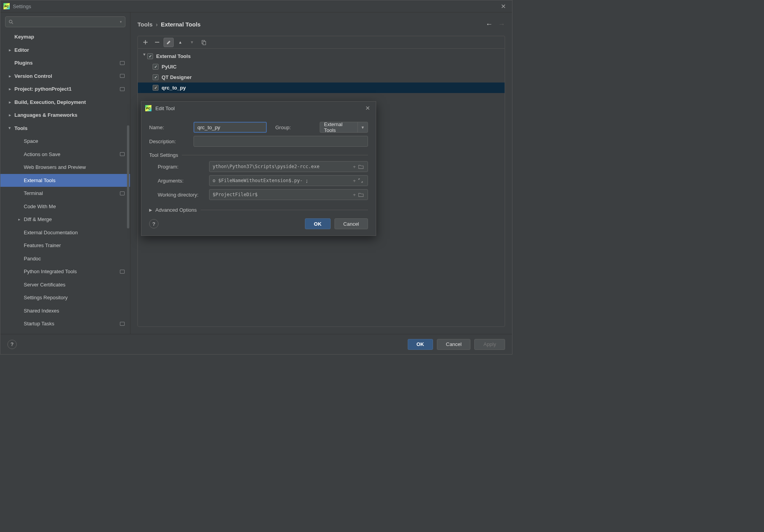 This screenshot has width=764, height=532. What do you see at coordinates (50, 102) in the screenshot?
I see `sidebar-item-label: Build, Execution, Deployment` at bounding box center [50, 102].